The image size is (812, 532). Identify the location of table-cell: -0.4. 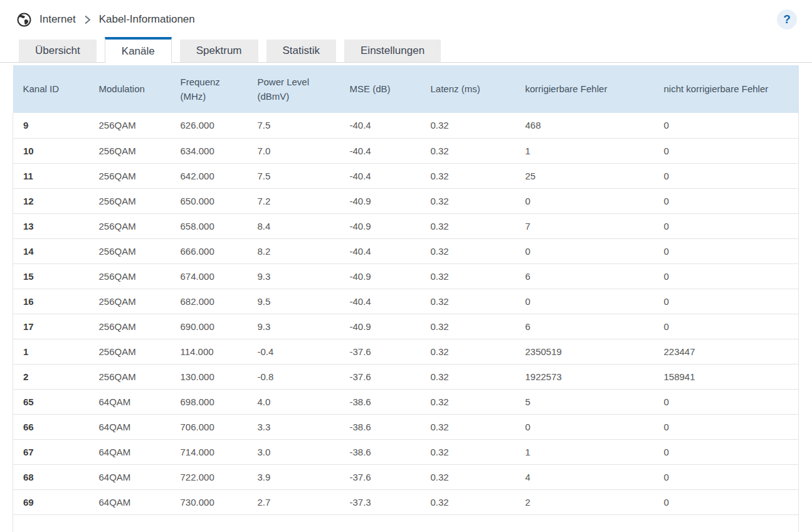
(293, 351).